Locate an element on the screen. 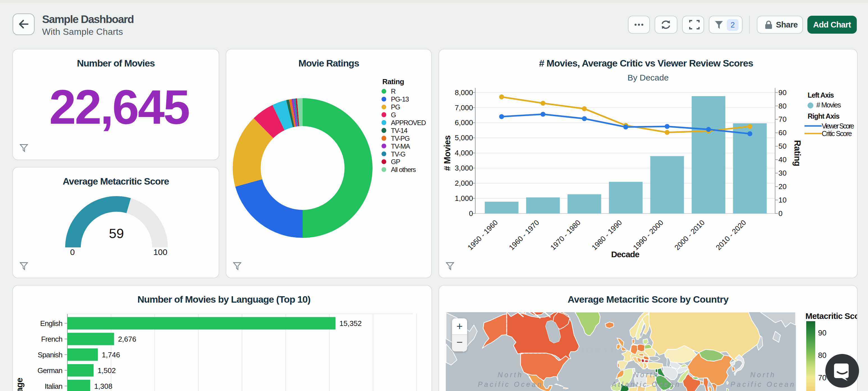 This screenshot has height=391, width=868. svg-text: Decade is located at coordinates (625, 254).